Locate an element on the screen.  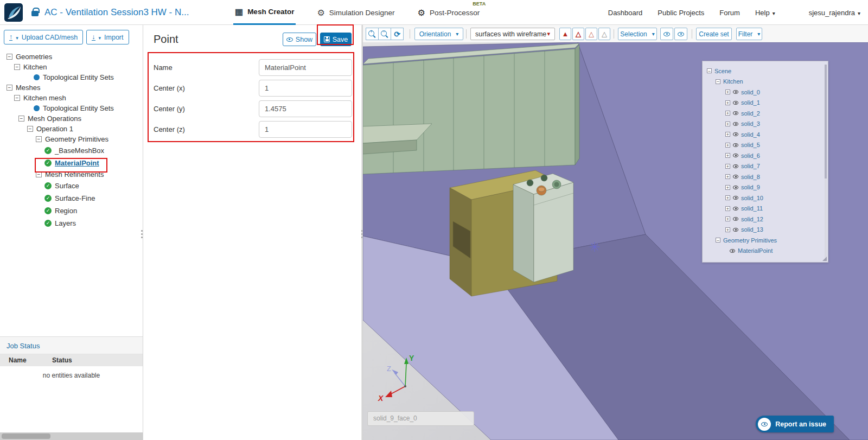
scene-tree-item-material-point: MaterialPoint is located at coordinates (765, 251).